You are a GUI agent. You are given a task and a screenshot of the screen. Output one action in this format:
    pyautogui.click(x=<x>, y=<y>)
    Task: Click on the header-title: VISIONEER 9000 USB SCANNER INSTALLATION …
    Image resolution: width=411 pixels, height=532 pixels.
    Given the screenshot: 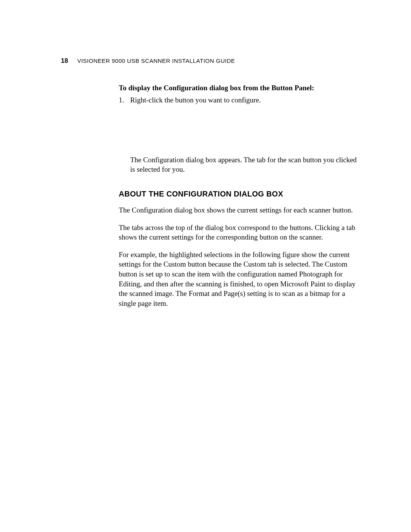 What is the action you would take?
    pyautogui.click(x=156, y=61)
    